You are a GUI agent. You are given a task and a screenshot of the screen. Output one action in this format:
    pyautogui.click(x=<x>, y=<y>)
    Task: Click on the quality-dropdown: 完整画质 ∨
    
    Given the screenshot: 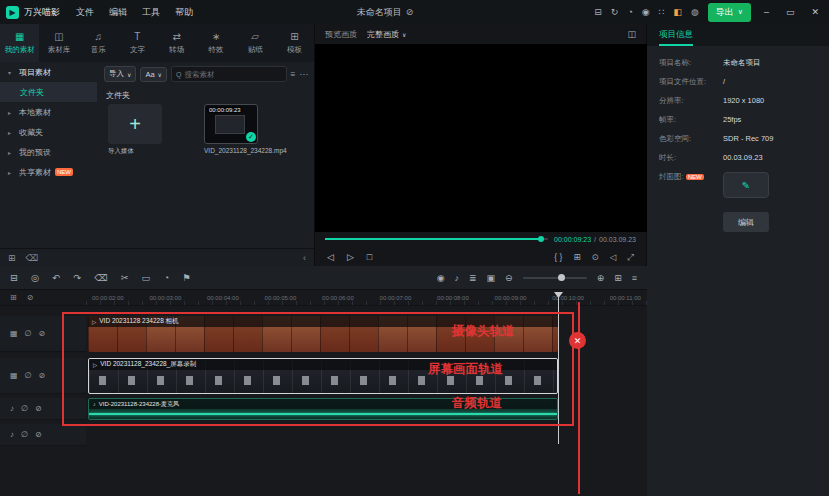 What is the action you would take?
    pyautogui.click(x=386, y=34)
    